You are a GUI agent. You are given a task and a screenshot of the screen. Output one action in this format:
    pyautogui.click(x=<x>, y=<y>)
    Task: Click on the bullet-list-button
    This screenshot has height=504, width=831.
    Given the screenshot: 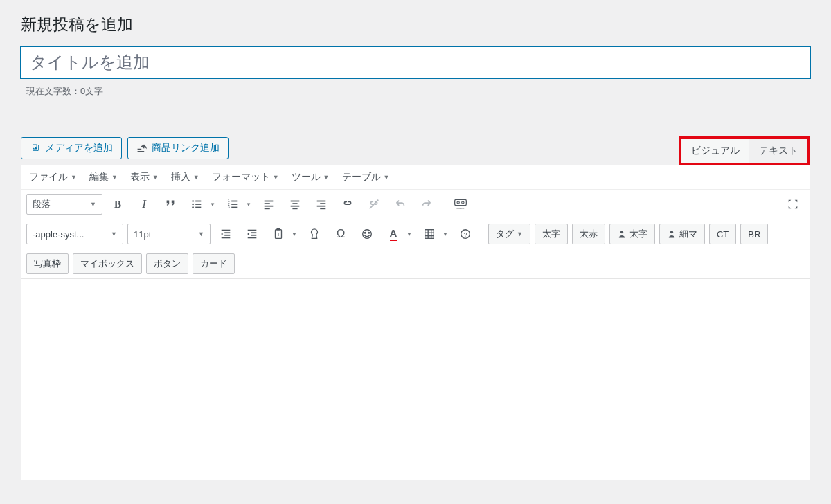 What is the action you would take?
    pyautogui.click(x=197, y=204)
    